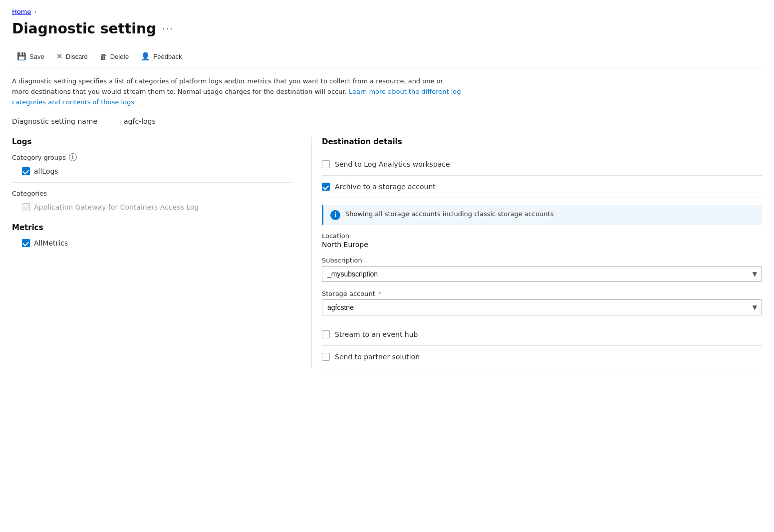  I want to click on delete-button: 🗑 Delete, so click(115, 57).